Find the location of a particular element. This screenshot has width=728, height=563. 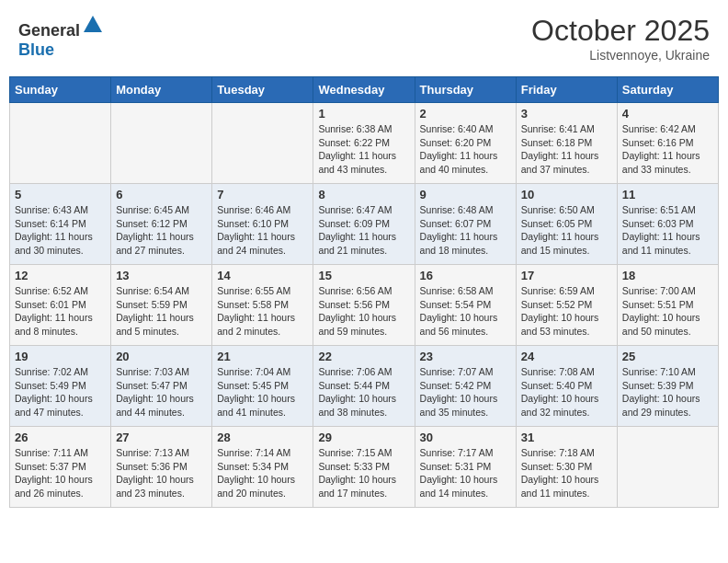

day-number: 30 is located at coordinates (465, 438).